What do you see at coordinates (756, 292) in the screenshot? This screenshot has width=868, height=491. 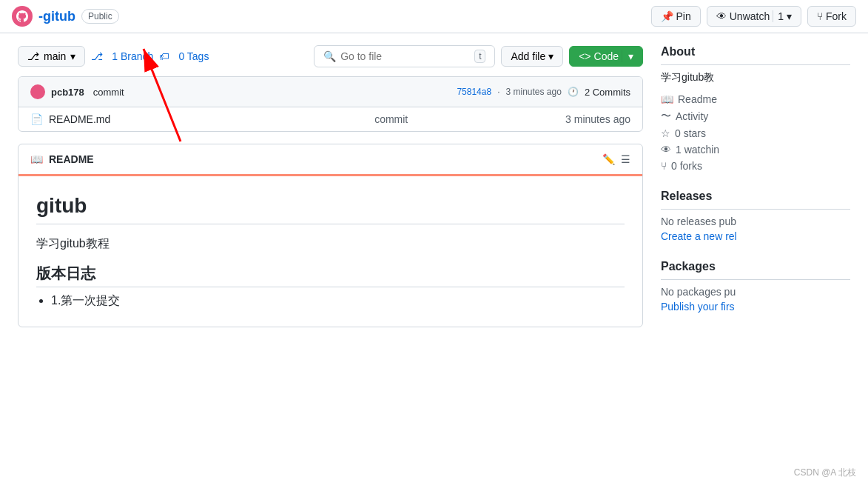 I see `no-packages-text: No packages pu` at bounding box center [756, 292].